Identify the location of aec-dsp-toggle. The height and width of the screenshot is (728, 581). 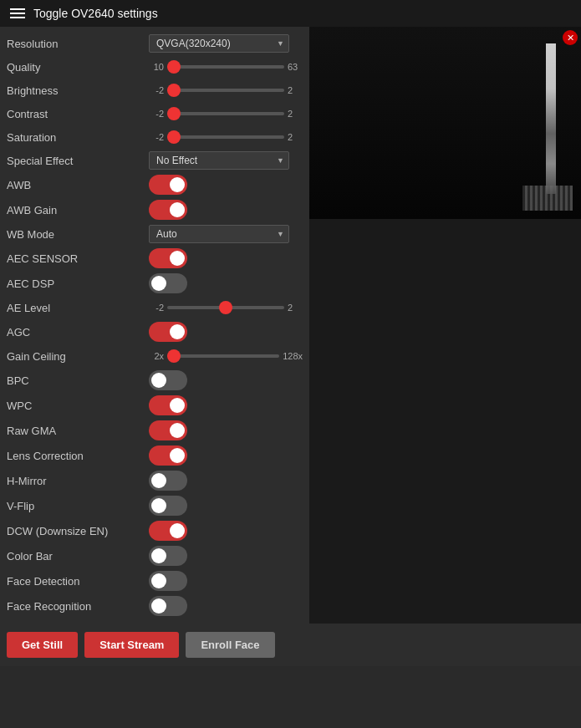
(168, 283).